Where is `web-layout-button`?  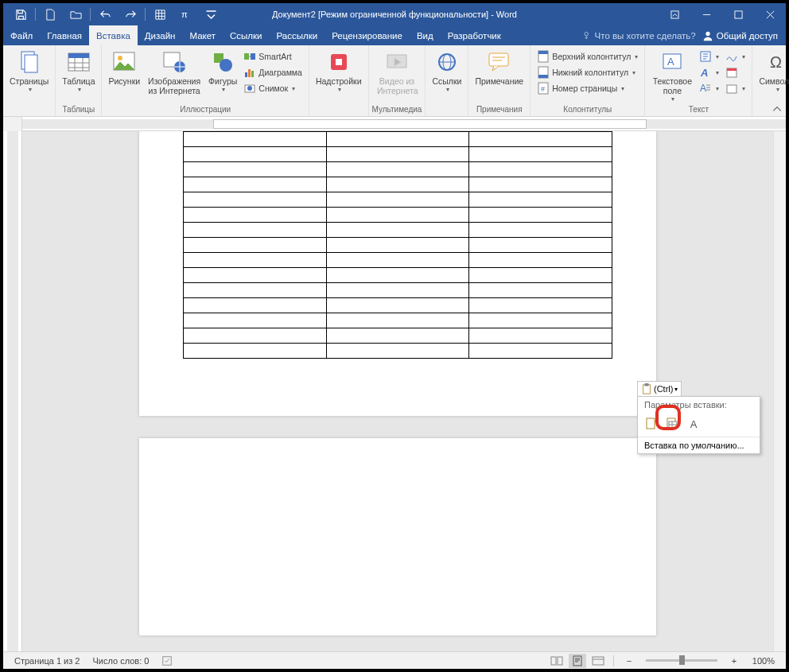 web-layout-button is located at coordinates (598, 661).